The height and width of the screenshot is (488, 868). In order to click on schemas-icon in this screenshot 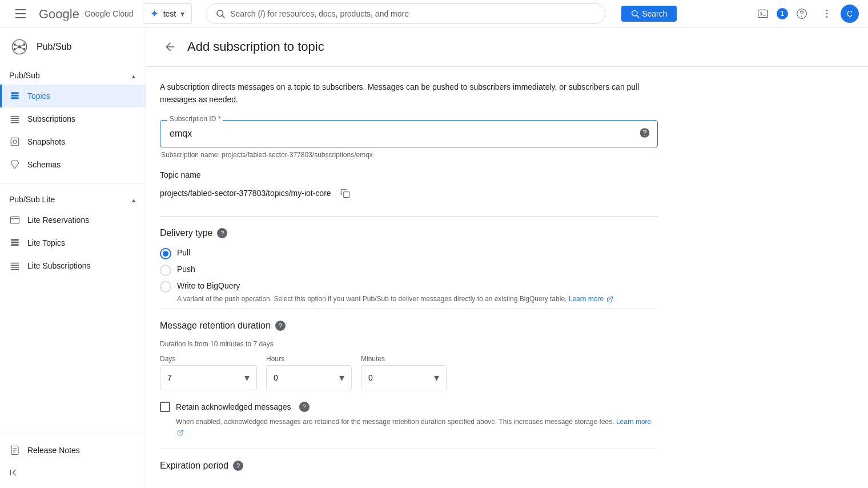, I will do `click(15, 165)`.